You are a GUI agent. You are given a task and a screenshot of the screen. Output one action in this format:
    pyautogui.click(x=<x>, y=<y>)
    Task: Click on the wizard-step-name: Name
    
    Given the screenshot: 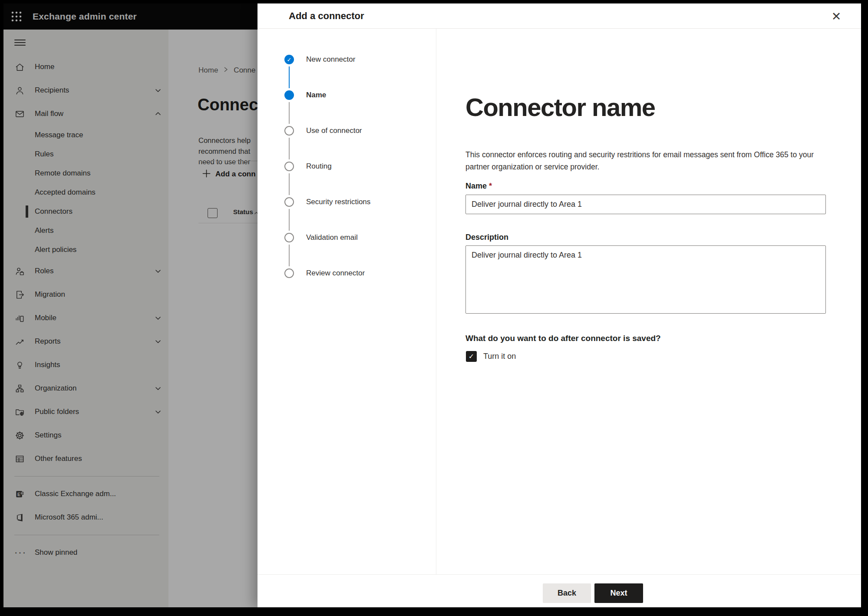 What is the action you would take?
    pyautogui.click(x=347, y=95)
    